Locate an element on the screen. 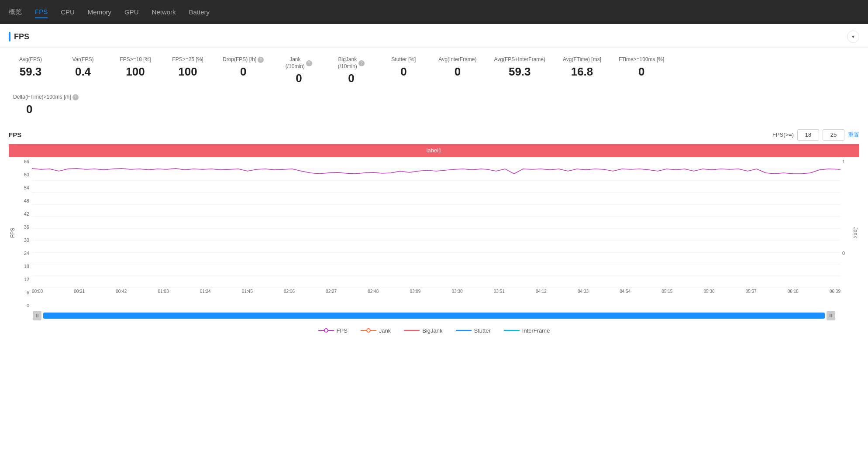 This screenshot has height=471, width=868. scroll-handle-right is located at coordinates (831, 316).